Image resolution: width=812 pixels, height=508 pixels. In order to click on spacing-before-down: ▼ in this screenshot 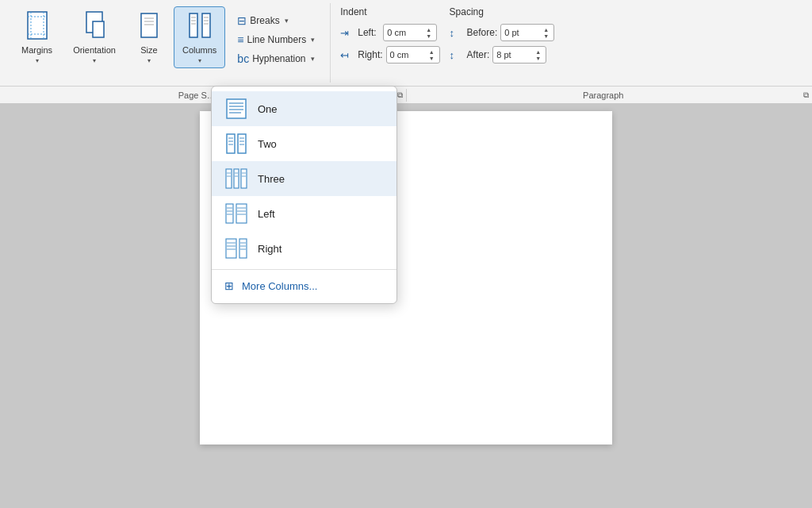, I will do `click(546, 37)`.